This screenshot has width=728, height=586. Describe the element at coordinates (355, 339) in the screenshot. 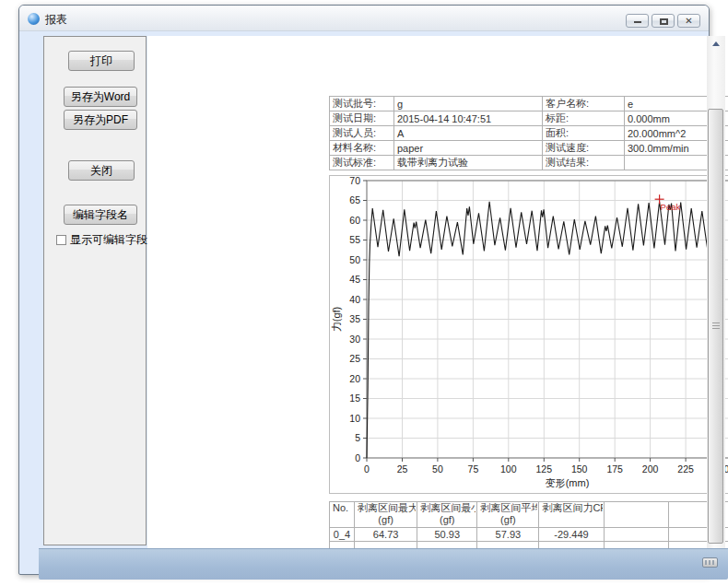

I see `svg-text: 30` at that location.